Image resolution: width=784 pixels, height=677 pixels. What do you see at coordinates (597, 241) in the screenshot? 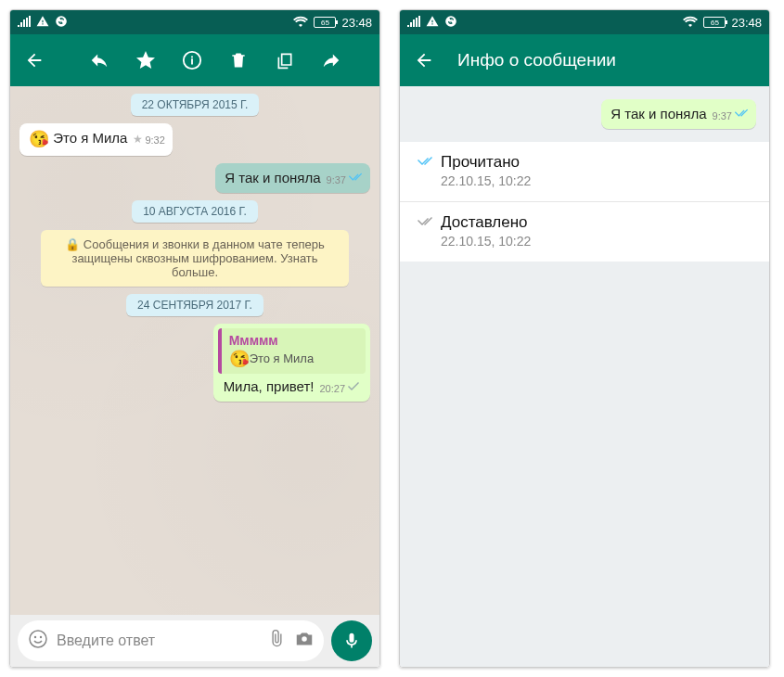
I see `delivered-time: 22.10.15, 10:22` at bounding box center [597, 241].